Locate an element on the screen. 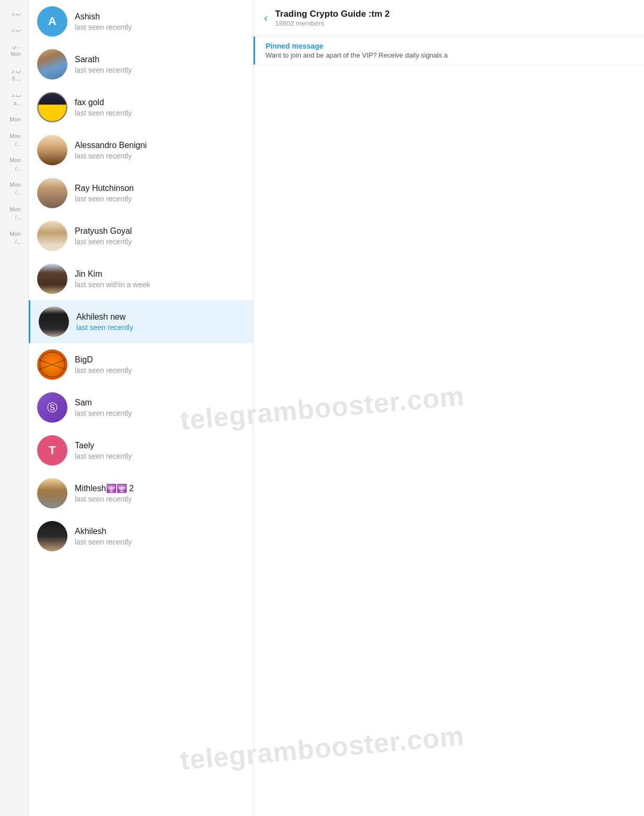 The image size is (644, 816). contact-info-mithlesh: Mithlesh🕎🕎 2 last seen recently is located at coordinates (160, 493).